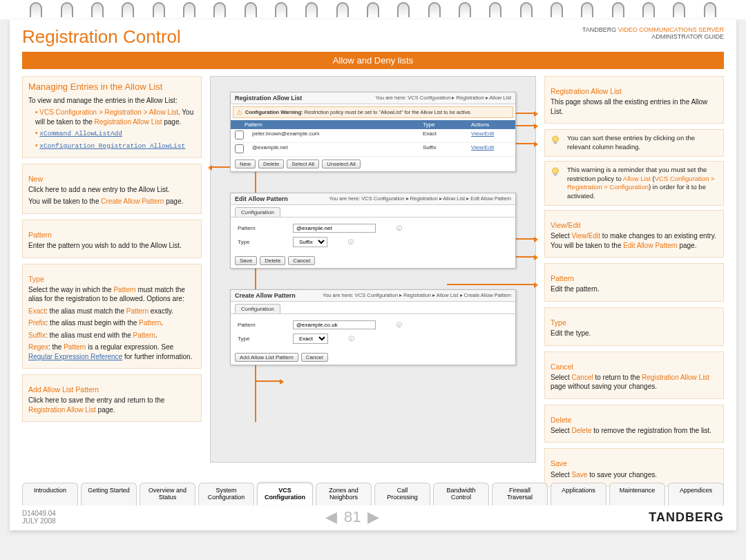 This screenshot has width=746, height=560. What do you see at coordinates (112, 279) in the screenshot?
I see `type-heading: Type` at bounding box center [112, 279].